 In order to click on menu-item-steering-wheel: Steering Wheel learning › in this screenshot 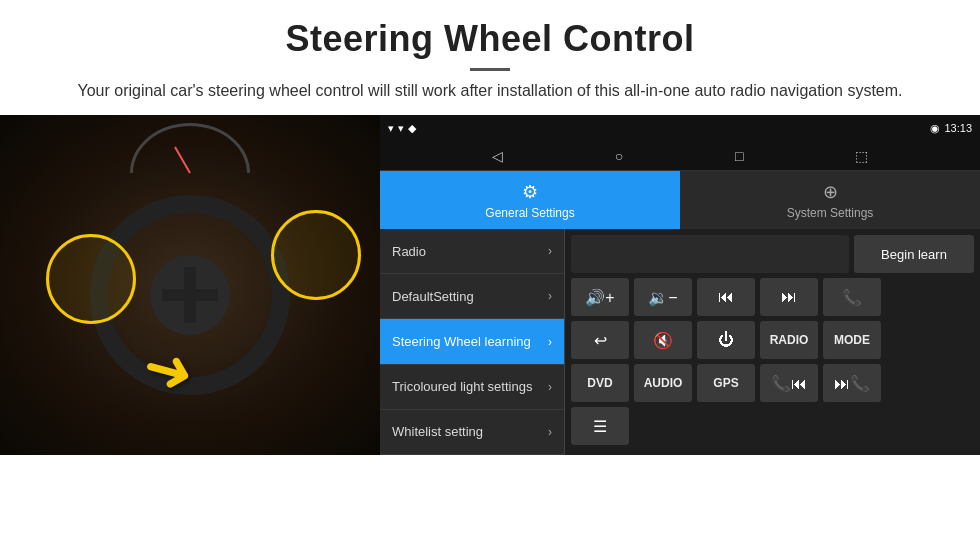, I will do `click(472, 342)`.